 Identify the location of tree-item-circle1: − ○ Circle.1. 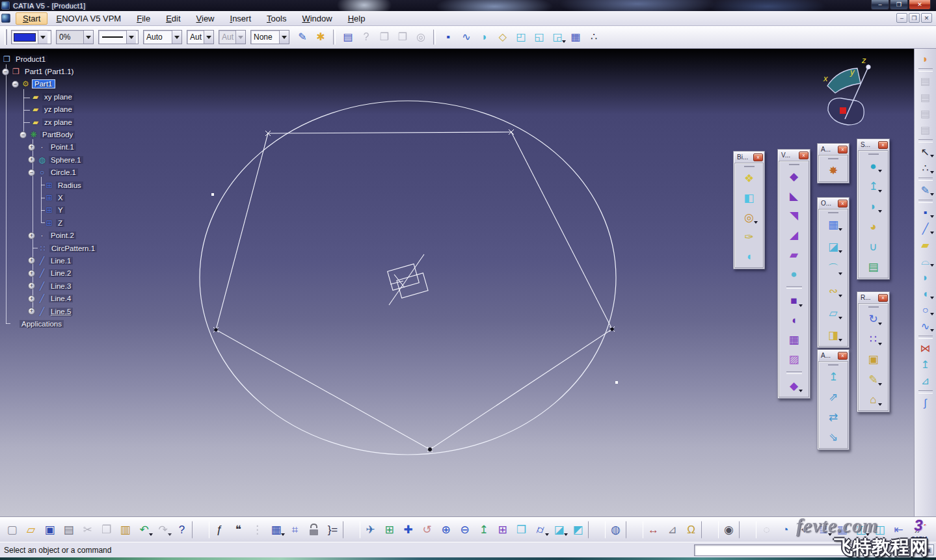
(85, 173).